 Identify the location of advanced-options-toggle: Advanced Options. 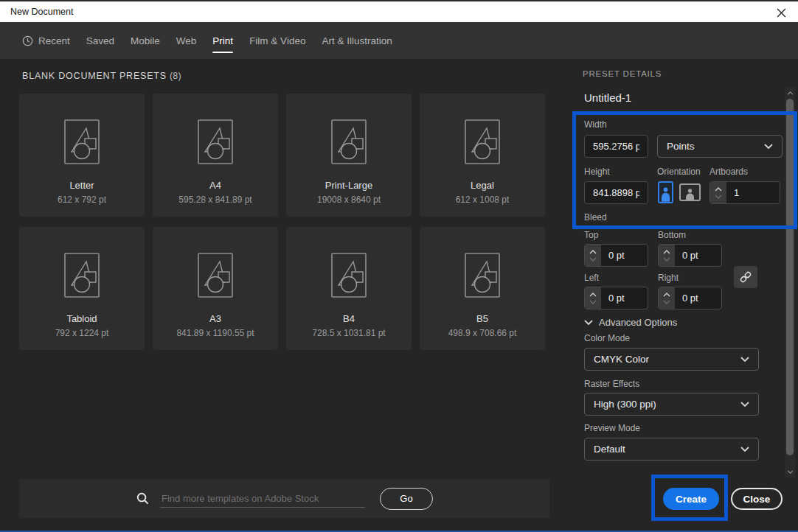
(631, 323).